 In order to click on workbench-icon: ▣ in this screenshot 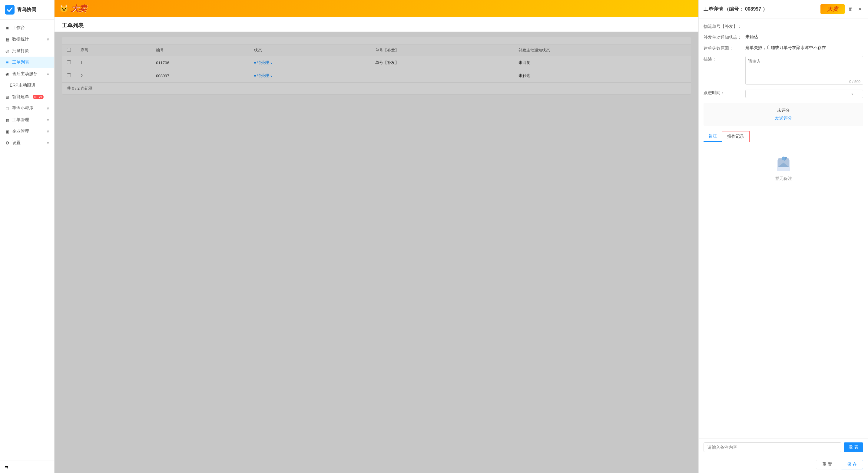, I will do `click(7, 28)`.